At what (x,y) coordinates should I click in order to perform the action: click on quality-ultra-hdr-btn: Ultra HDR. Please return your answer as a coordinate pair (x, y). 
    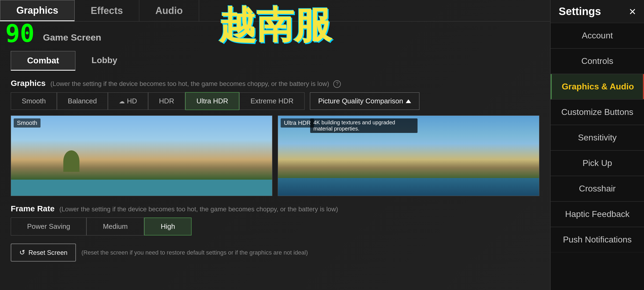
    Looking at the image, I should click on (212, 101).